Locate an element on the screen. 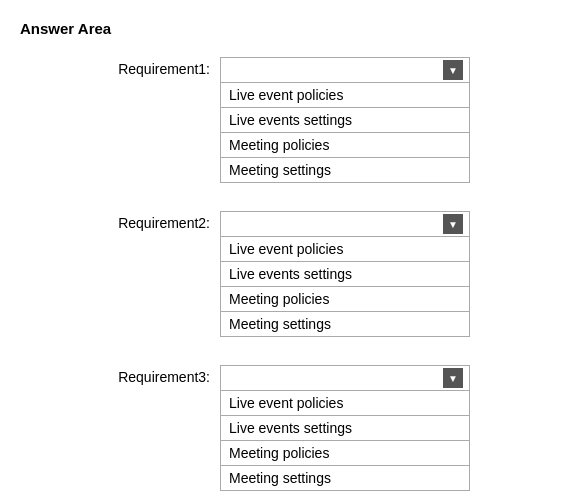 The height and width of the screenshot is (503, 572). dropdown-select-2: ▼ is located at coordinates (345, 224).